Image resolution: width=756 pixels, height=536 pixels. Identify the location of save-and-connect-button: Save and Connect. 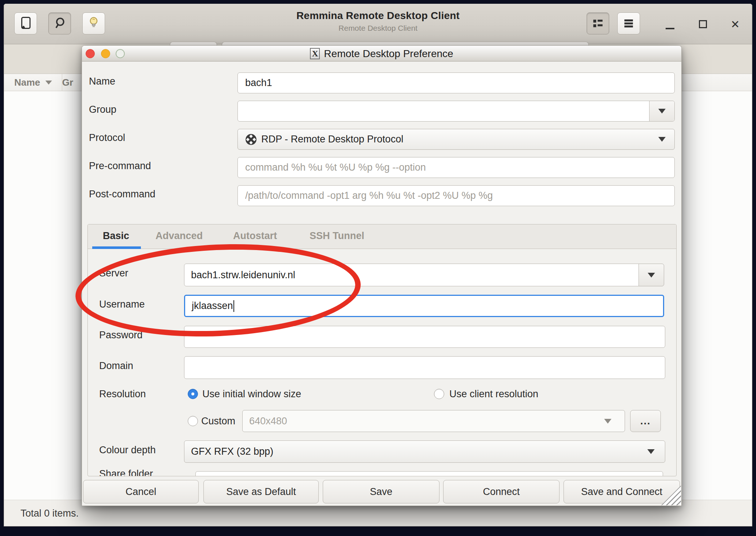
(622, 492).